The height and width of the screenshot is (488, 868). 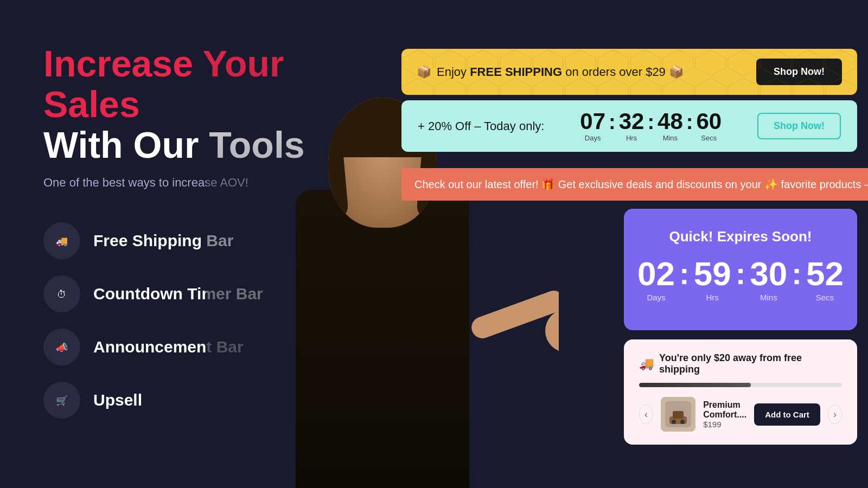 What do you see at coordinates (481, 126) in the screenshot?
I see `countdown-banner-label: + 20% Off – Today only:` at bounding box center [481, 126].